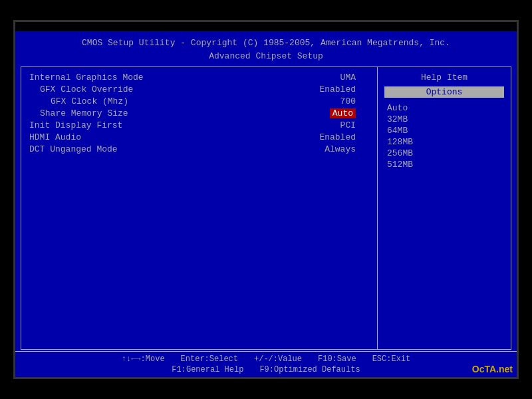 The width and height of the screenshot is (532, 399). What do you see at coordinates (444, 142) in the screenshot?
I see `option-item: 128MB` at bounding box center [444, 142].